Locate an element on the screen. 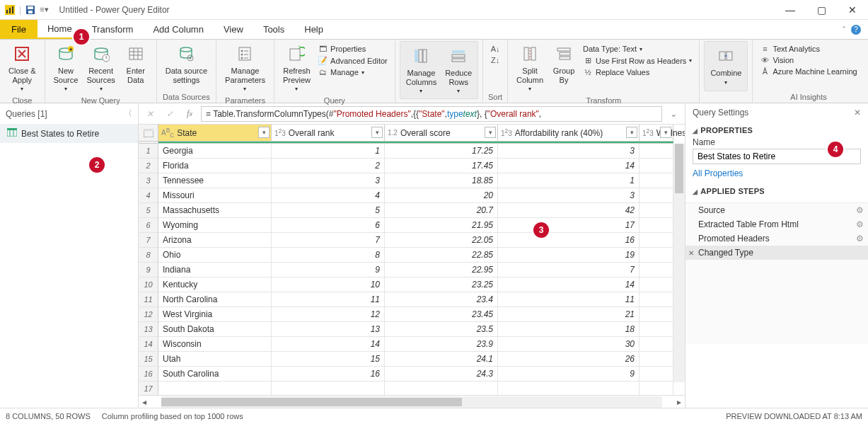 The height and width of the screenshot is (424, 868). sort-desc-button: Z↓ is located at coordinates (495, 60).